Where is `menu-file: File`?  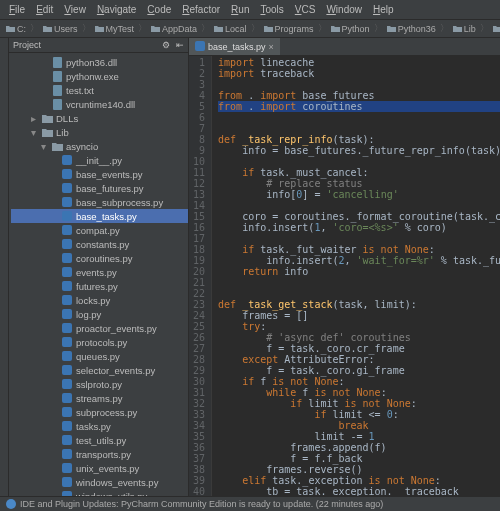 menu-file: File is located at coordinates (17, 10).